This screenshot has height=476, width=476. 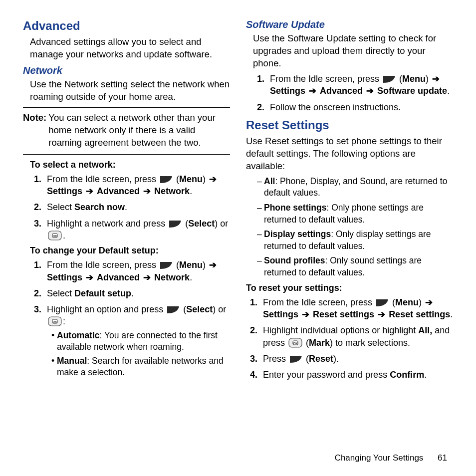 What do you see at coordinates (349, 288) in the screenshot?
I see `subhead-reset-steps: To reset your settings:` at bounding box center [349, 288].